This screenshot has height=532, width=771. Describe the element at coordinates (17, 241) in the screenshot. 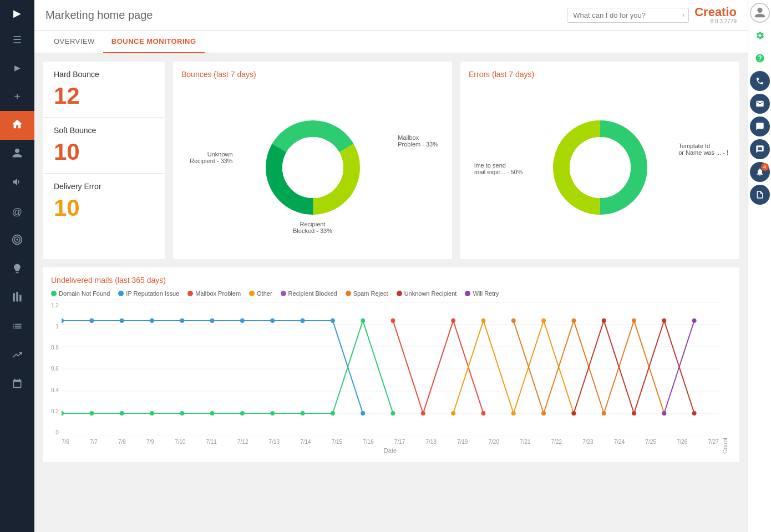

I see `sidebar-item-target` at that location.